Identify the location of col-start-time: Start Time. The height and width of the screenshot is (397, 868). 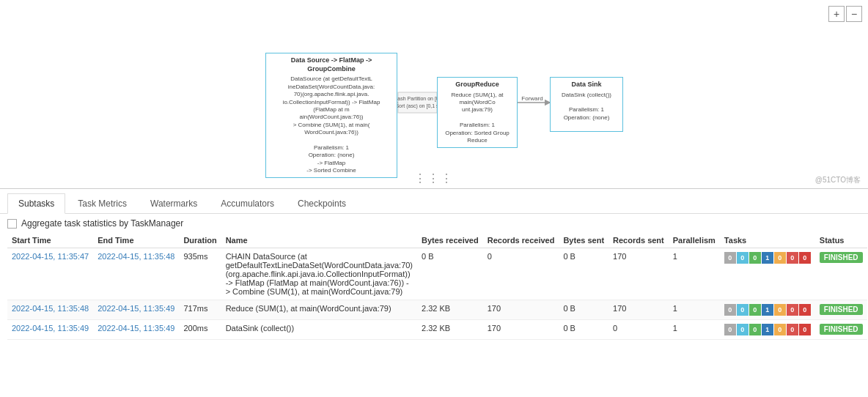
(50, 240).